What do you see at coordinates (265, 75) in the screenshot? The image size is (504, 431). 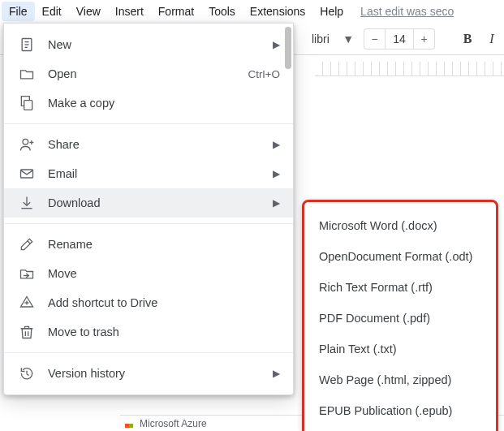 I see `menu-item-shortcut: Ctrl+O` at bounding box center [265, 75].